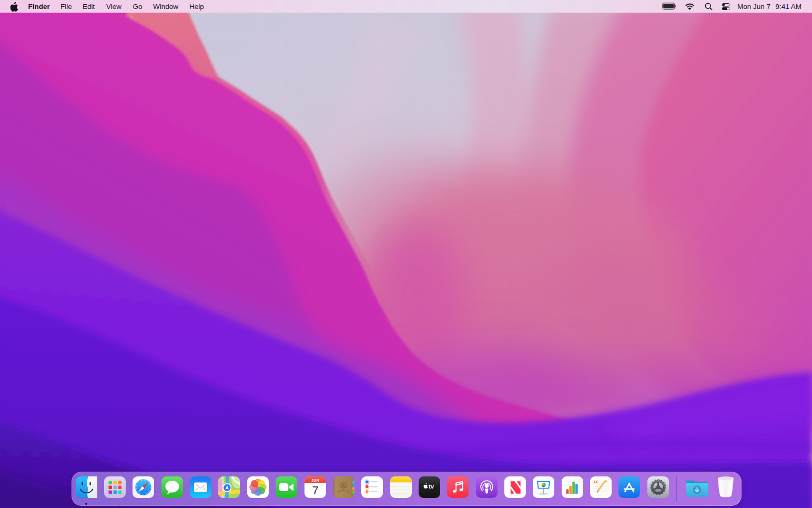 The width and height of the screenshot is (812, 508). I want to click on svg-text: JUN, so click(316, 480).